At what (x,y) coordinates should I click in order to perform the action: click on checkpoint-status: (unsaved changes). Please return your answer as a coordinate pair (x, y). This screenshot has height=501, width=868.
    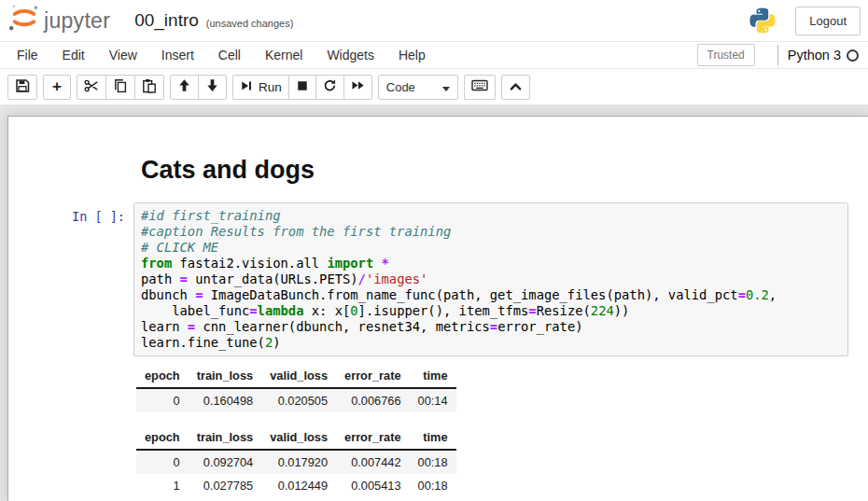
    Looking at the image, I should click on (250, 23).